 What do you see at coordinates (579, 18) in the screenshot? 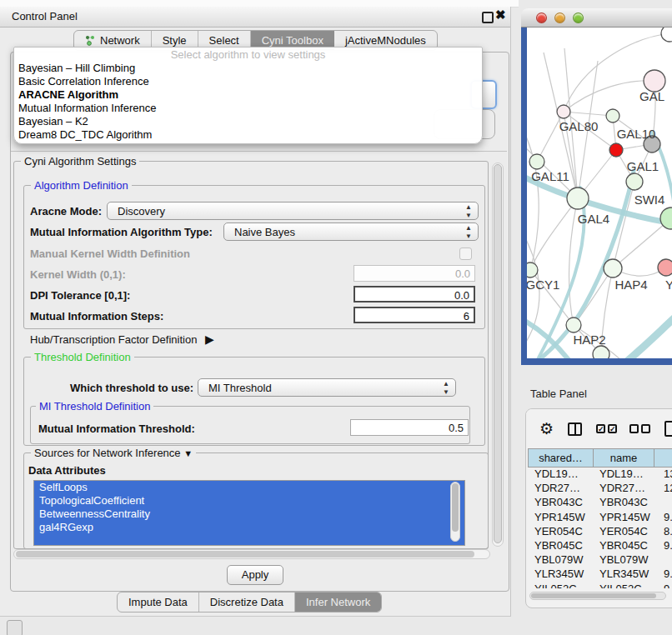
I see `zoom-traffic-light` at bounding box center [579, 18].